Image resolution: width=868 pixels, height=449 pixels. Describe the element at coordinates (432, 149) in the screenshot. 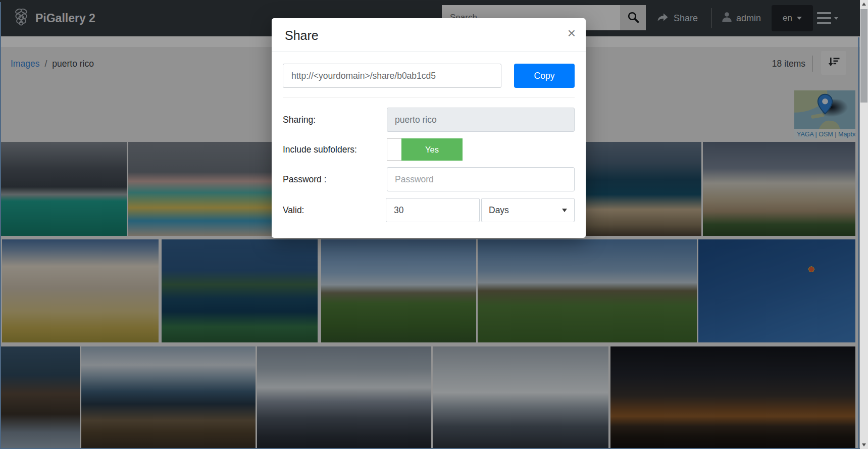

I see `toggle-on-segment: Yes` at that location.